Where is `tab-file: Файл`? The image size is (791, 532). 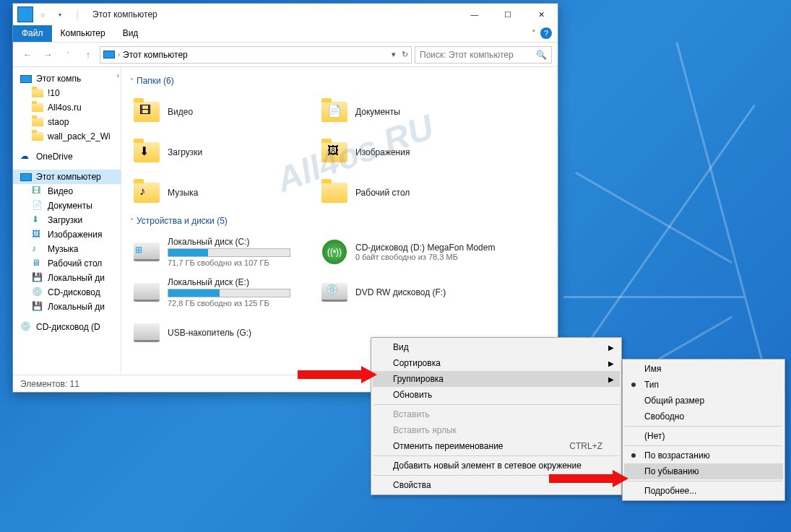 tab-file: Файл is located at coordinates (33, 33).